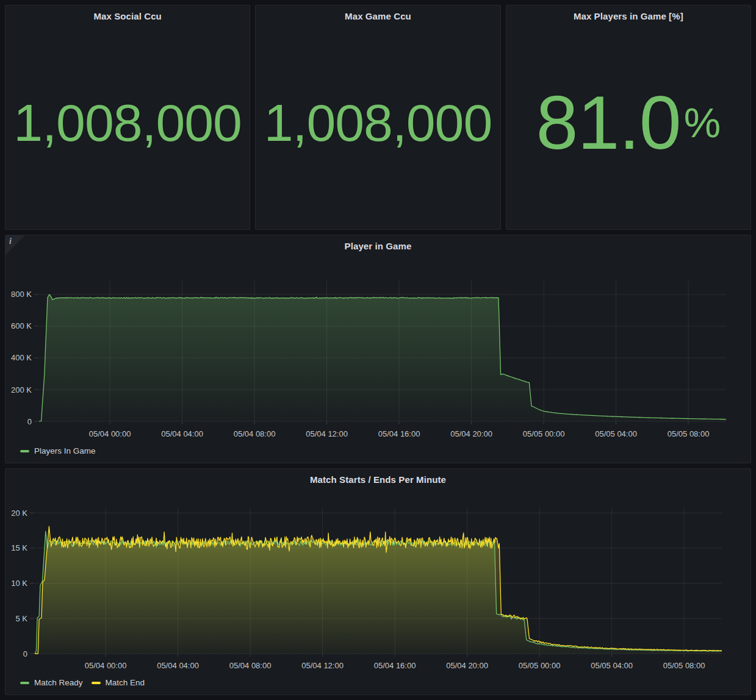 This screenshot has height=700, width=756. I want to click on svg-text: 5 K, so click(21, 618).